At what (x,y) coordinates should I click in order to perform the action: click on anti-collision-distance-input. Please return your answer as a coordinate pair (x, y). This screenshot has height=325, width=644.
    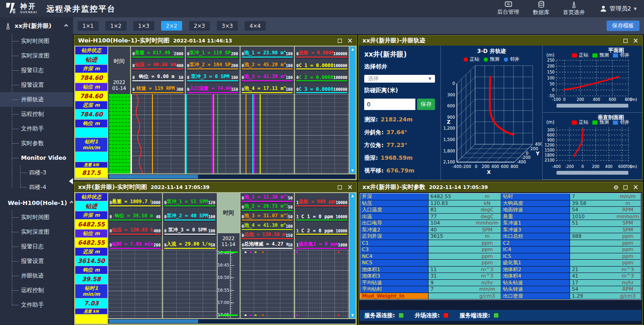
    Looking at the image, I should click on (390, 104).